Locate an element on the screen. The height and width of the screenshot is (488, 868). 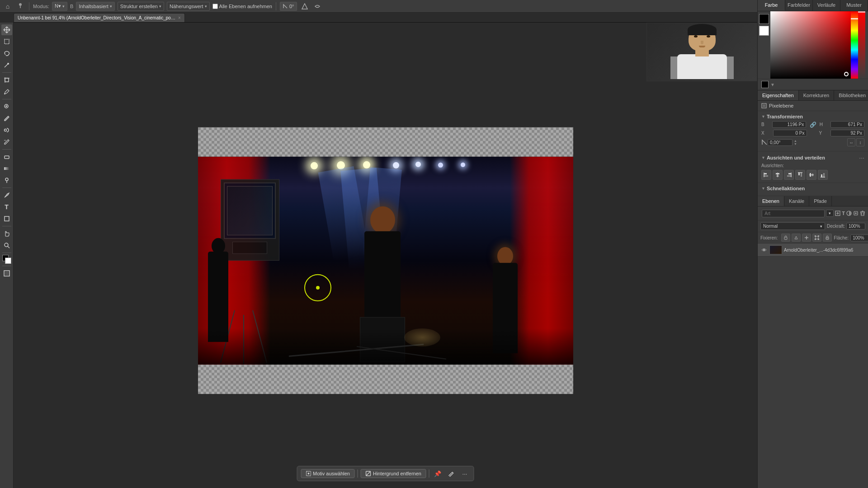
flip-h-btn: ↔ is located at coordinates (851, 142).